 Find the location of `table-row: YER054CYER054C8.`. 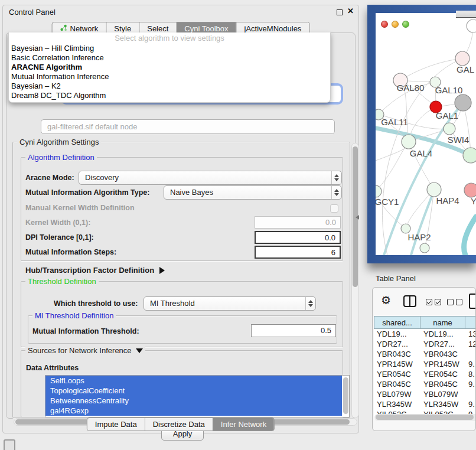

table-row: YER054CYER054C8. is located at coordinates (425, 374).